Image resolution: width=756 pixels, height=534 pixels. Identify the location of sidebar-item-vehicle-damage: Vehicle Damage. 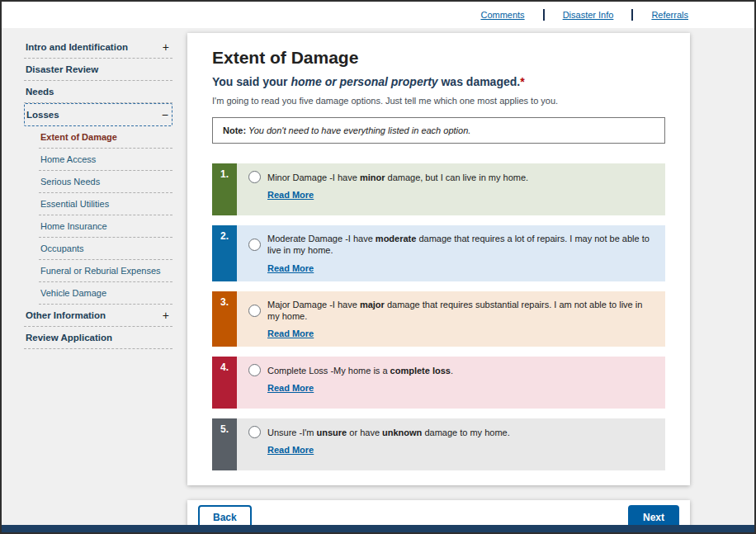
(106, 294).